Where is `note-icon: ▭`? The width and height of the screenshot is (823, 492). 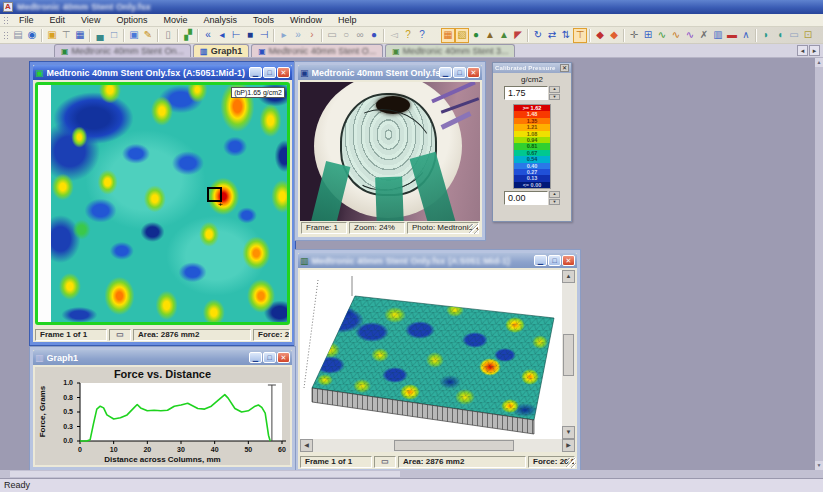 note-icon: ▭ is located at coordinates (794, 36).